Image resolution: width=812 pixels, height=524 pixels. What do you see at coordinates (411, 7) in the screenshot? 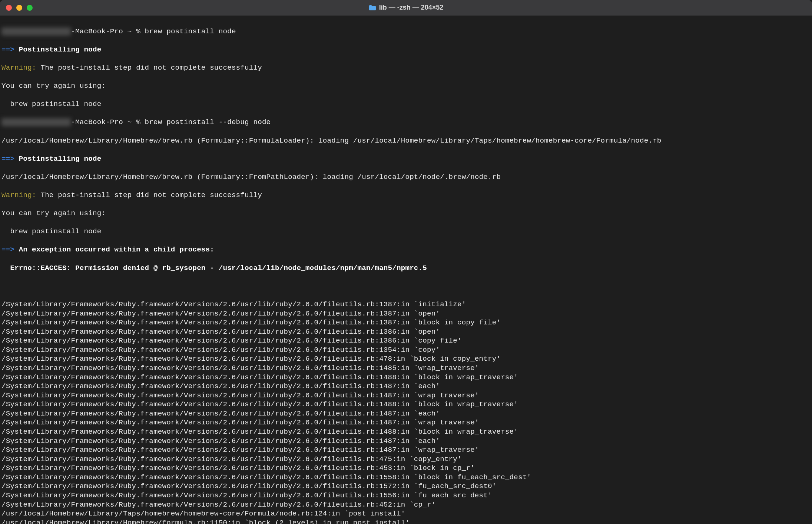
I see `window-title-text: lib — -zsh — 204×52` at bounding box center [411, 7].